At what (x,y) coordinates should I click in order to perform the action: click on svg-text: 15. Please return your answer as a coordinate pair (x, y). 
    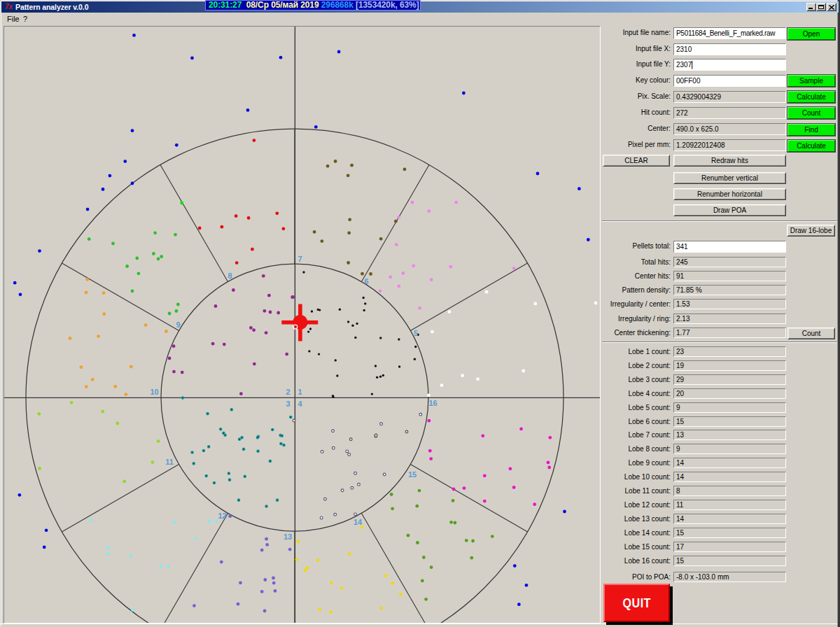
    Looking at the image, I should click on (412, 474).